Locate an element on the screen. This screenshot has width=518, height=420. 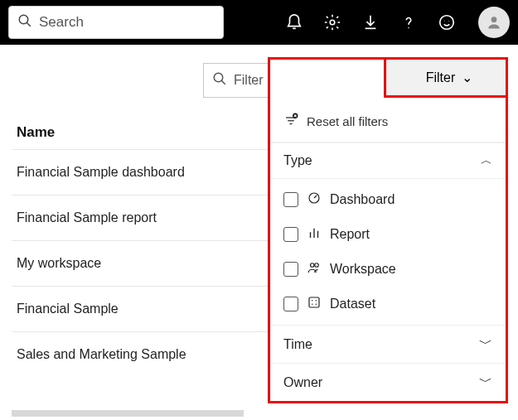
global-search-input is located at coordinates (127, 22).